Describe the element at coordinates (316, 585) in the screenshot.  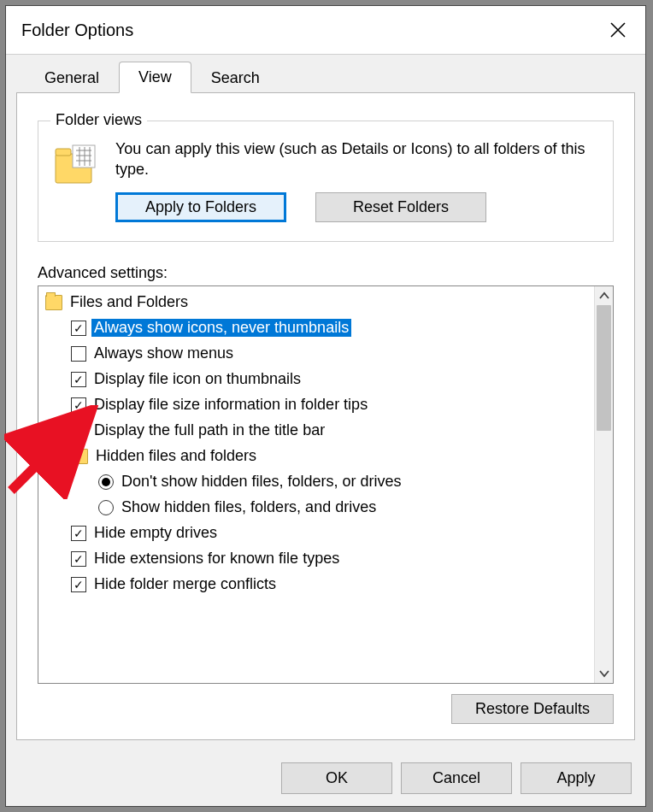
I see `tree-item: ✓Hide folder merge conflicts` at that location.